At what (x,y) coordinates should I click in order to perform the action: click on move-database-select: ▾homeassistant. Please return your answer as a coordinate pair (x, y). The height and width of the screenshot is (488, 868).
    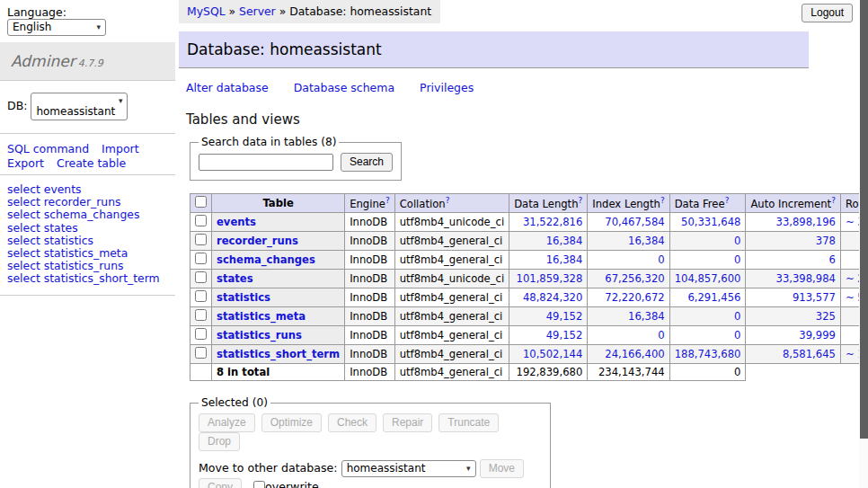
    Looking at the image, I should click on (409, 469).